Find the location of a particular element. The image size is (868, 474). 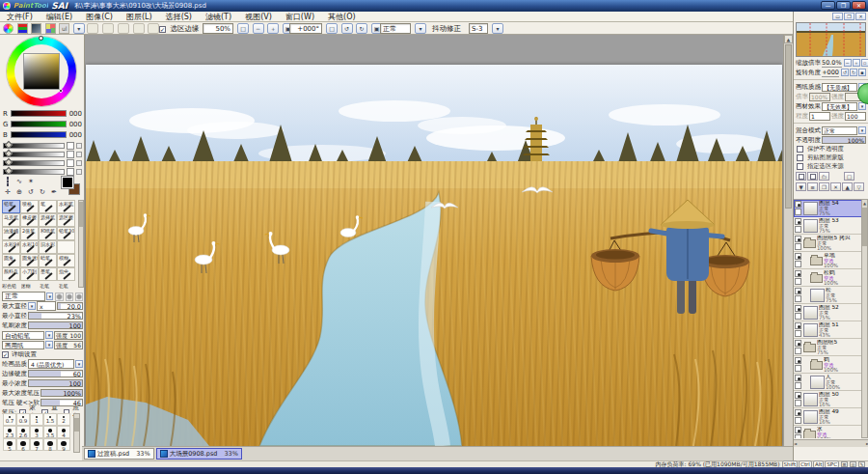

brush-blend-mode-dropdown: 正常 is located at coordinates (23, 296).